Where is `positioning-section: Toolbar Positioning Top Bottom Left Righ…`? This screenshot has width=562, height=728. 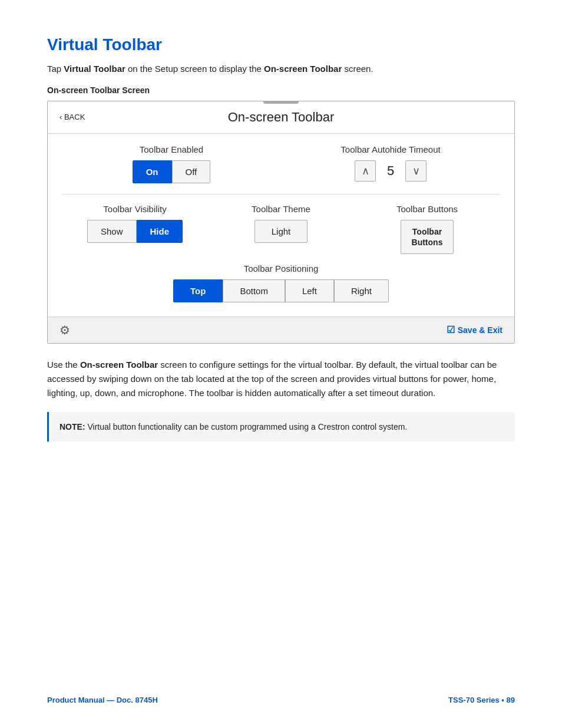
positioning-section: Toolbar Positioning Top Bottom Left Righ… is located at coordinates (281, 283).